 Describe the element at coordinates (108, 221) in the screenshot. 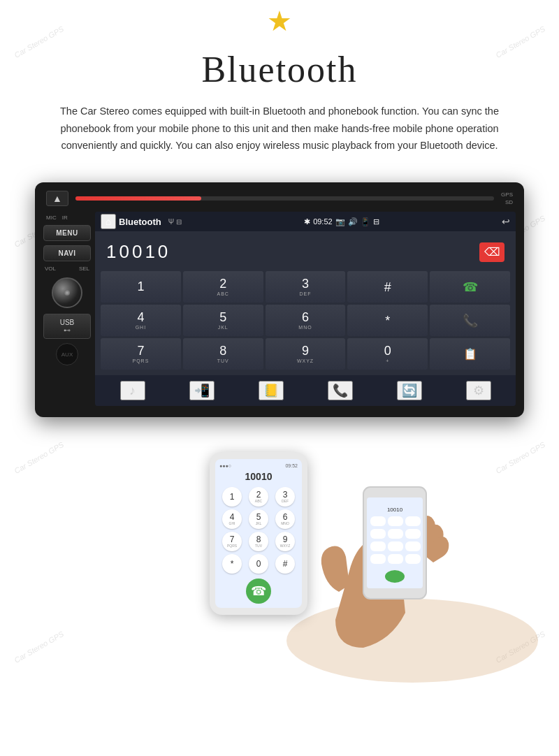

I see `home-button: ⌂` at that location.